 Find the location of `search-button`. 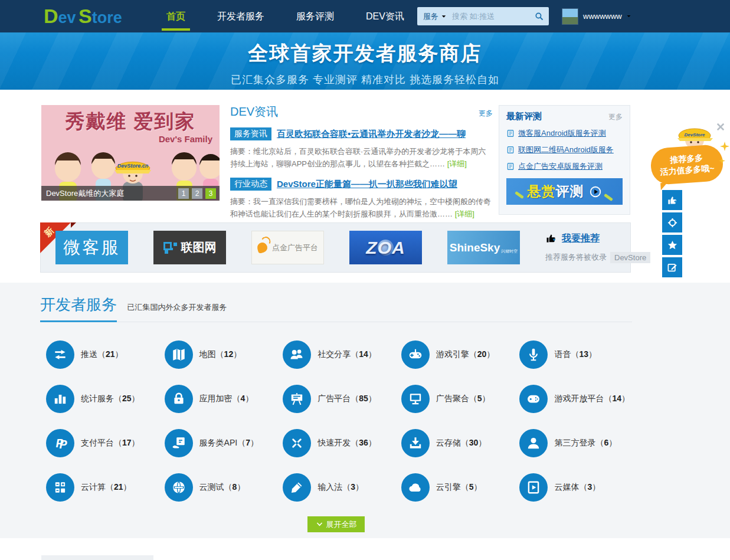

search-button is located at coordinates (539, 17).